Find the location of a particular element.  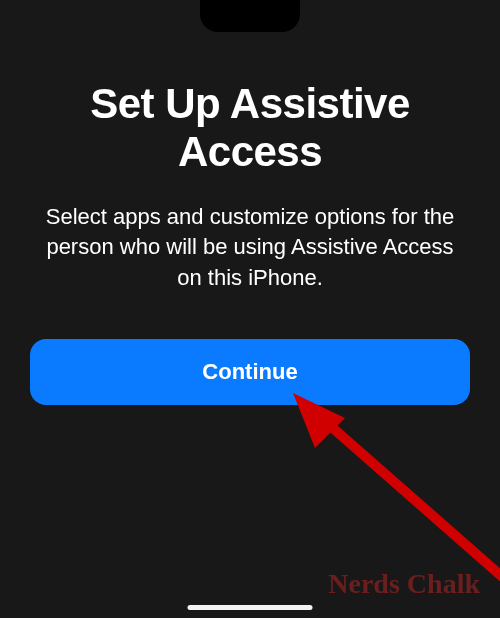

watermark-text: Nerds Chalk is located at coordinates (404, 584).